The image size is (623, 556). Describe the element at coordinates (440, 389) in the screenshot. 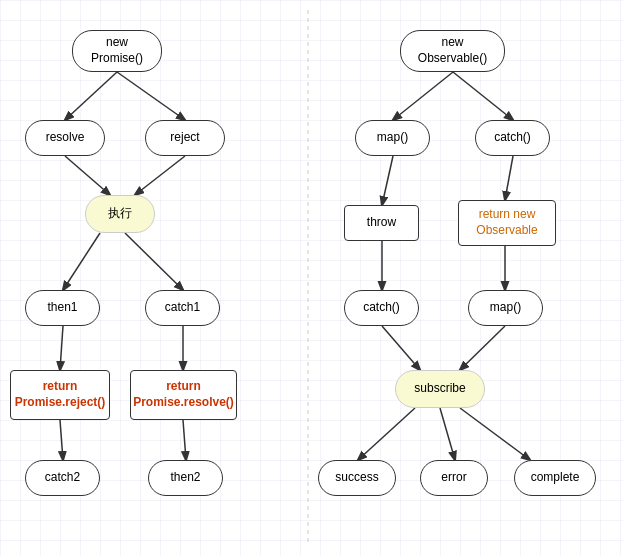

I see `node-subscribe: subscribe` at that location.